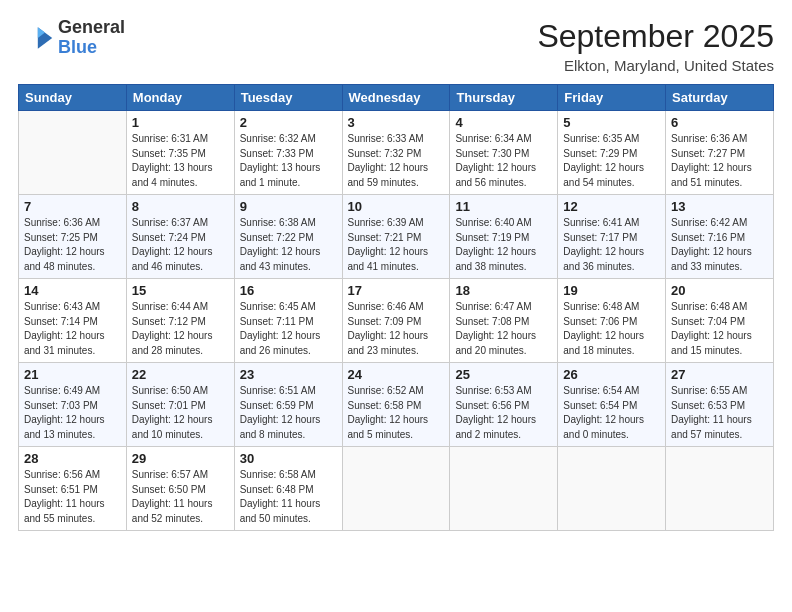 Image resolution: width=792 pixels, height=612 pixels. Describe the element at coordinates (504, 206) in the screenshot. I see `day-number: 11` at that location.